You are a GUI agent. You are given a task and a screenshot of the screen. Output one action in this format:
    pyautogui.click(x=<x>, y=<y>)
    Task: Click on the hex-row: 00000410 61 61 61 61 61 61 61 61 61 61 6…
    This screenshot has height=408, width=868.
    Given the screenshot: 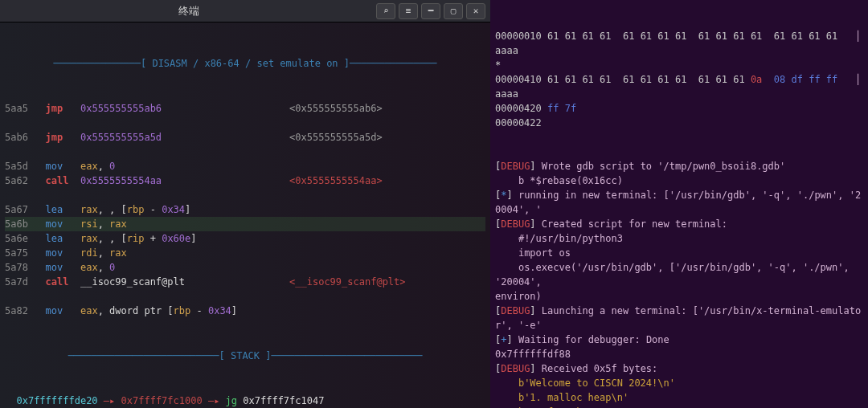 What is the action you would take?
    pyautogui.click(x=679, y=87)
    